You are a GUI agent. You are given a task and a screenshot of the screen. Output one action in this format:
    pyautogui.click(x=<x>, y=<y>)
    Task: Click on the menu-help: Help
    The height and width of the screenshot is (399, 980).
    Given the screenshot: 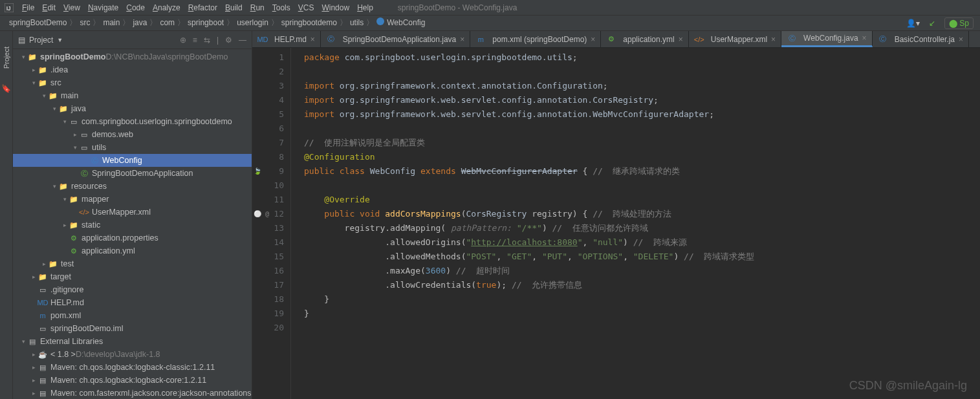 What is the action you would take?
    pyautogui.click(x=365, y=8)
    